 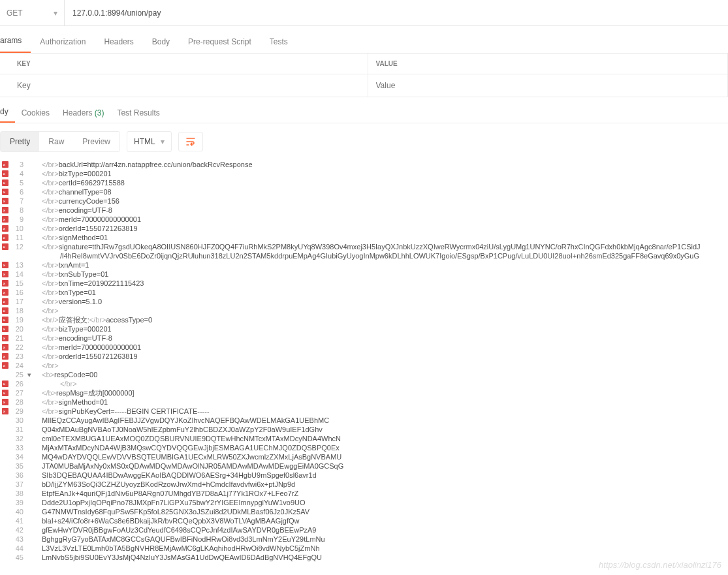 What do you see at coordinates (178, 557) in the screenshot?
I see `code-content: LmNvbS5jbi9SU0EvY3JsMjQ4NzIuY3JsMAsGA1Ud…` at bounding box center [178, 557].